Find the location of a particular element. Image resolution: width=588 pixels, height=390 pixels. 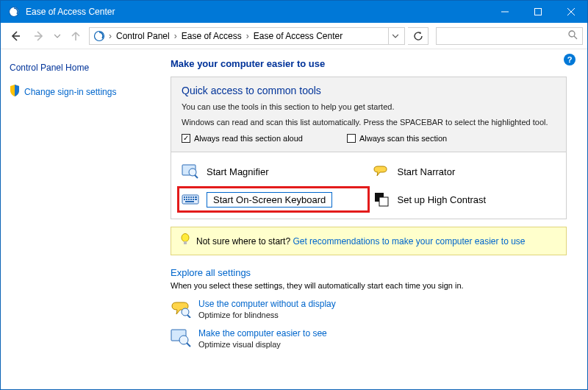

visual-display-icon is located at coordinates (181, 338).